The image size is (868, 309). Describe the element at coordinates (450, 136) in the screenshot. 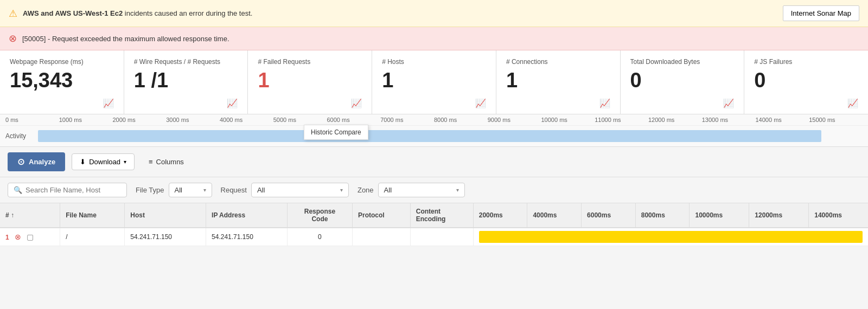

I see `activity-bar-container: Historic Compare` at that location.